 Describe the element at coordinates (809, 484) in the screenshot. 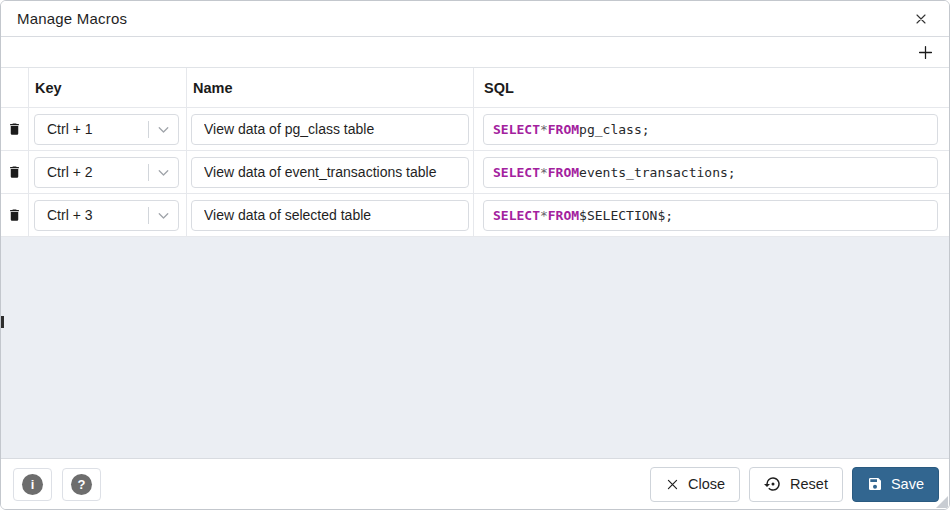

I see `reset-button-label: Reset` at that location.